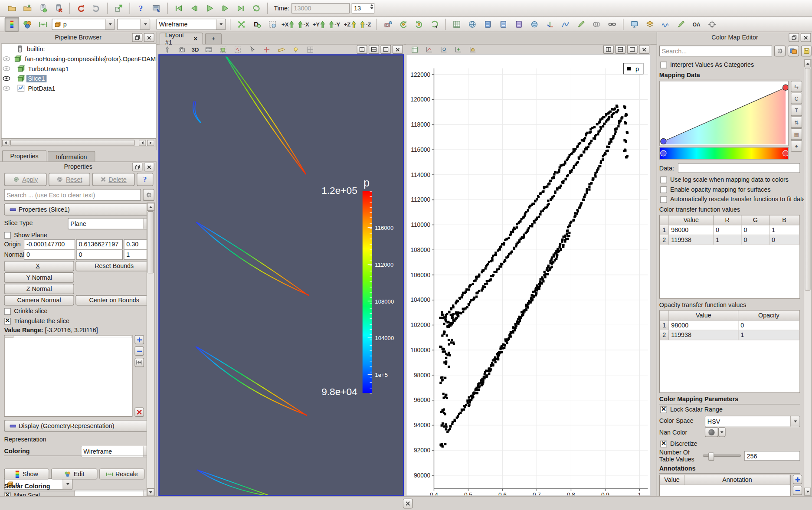  I want to click on zoom-to-data-button: D, so click(257, 24).